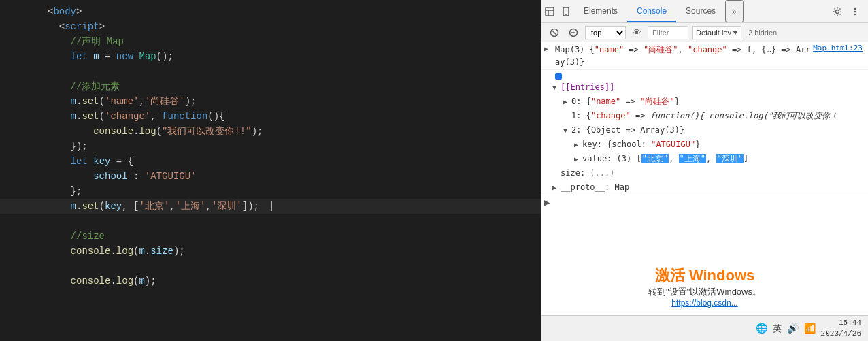 The image size is (868, 341). I want to click on code-line: };, so click(271, 191).